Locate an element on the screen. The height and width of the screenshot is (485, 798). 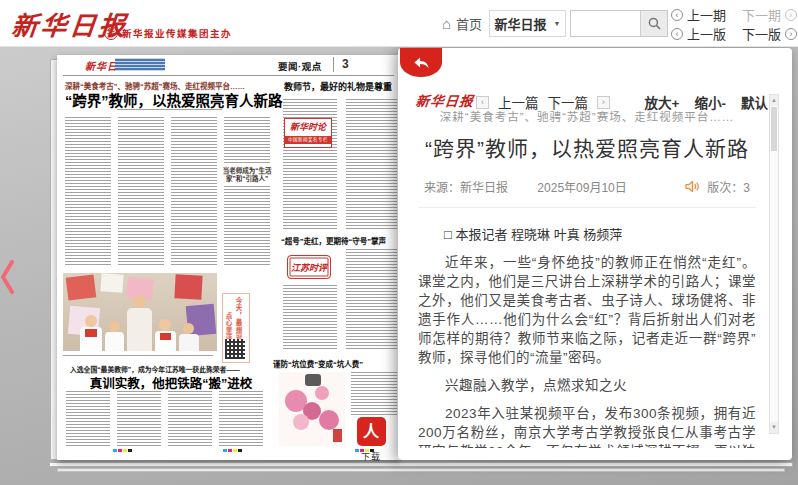
article-paragraph: 2023年入驻某视频平台，发布300条视频，拥有近200万名粉丝，南京大学考古学… is located at coordinates (587, 426).